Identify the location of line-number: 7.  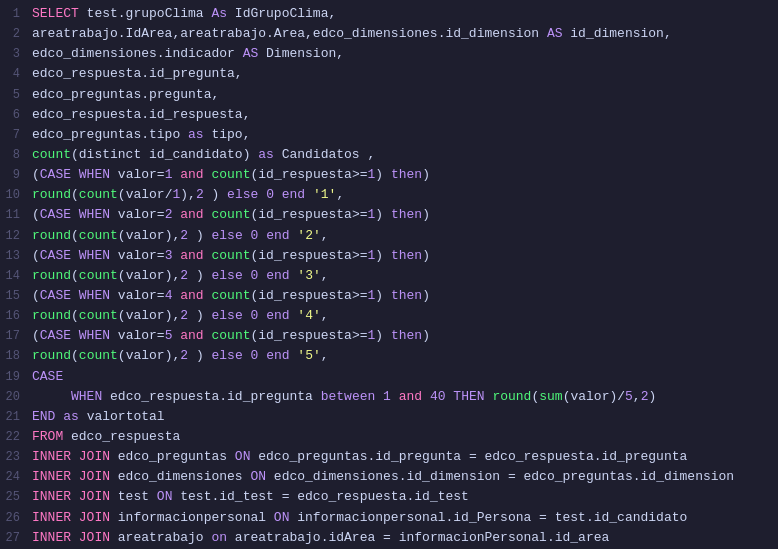
(16, 136).